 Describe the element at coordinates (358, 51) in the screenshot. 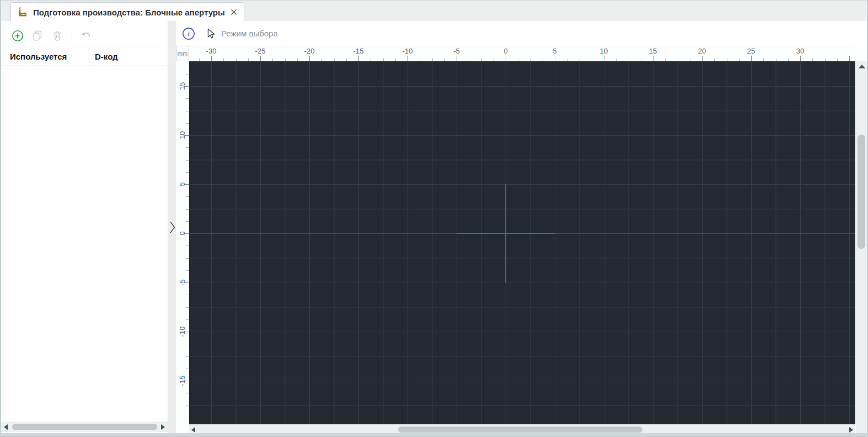

I see `h-ruler-label: -15` at that location.